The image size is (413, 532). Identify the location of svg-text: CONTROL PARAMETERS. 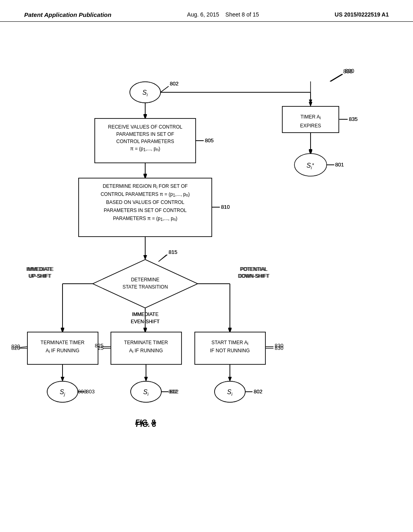
(145, 141).